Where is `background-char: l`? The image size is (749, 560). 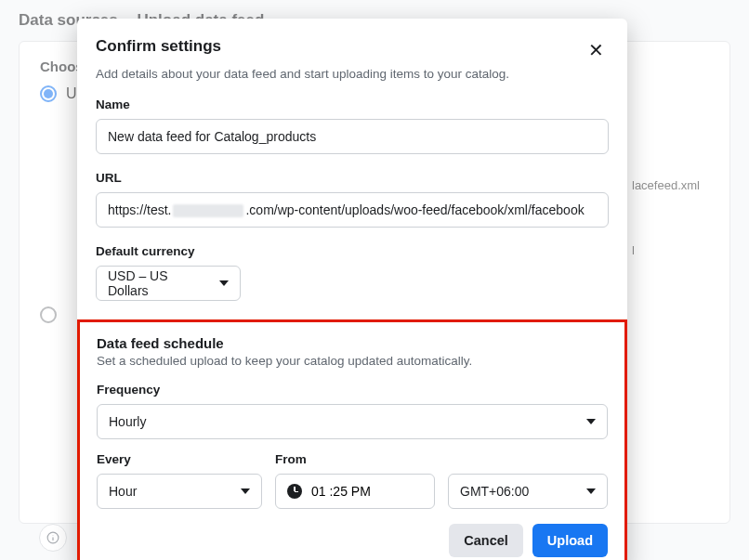 background-char: l is located at coordinates (634, 251).